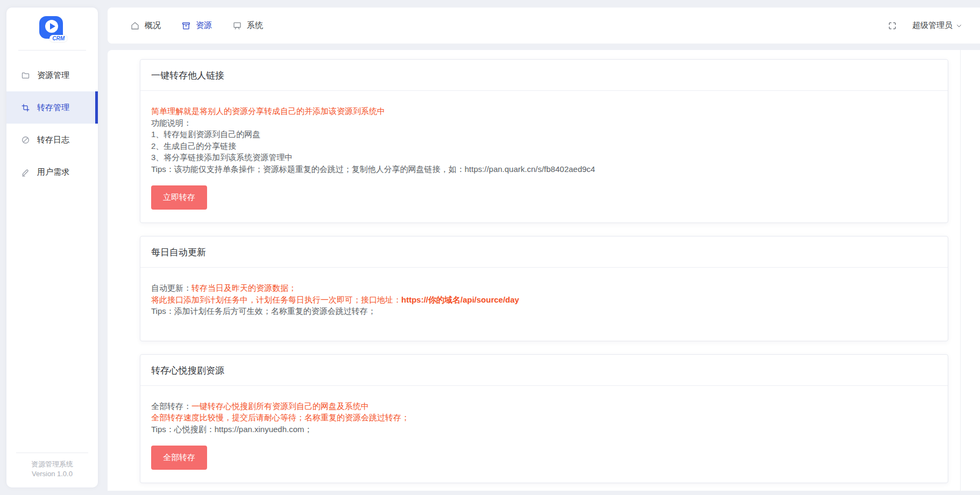 Image resolution: width=980 pixels, height=495 pixels. I want to click on folder-icon, so click(26, 75).